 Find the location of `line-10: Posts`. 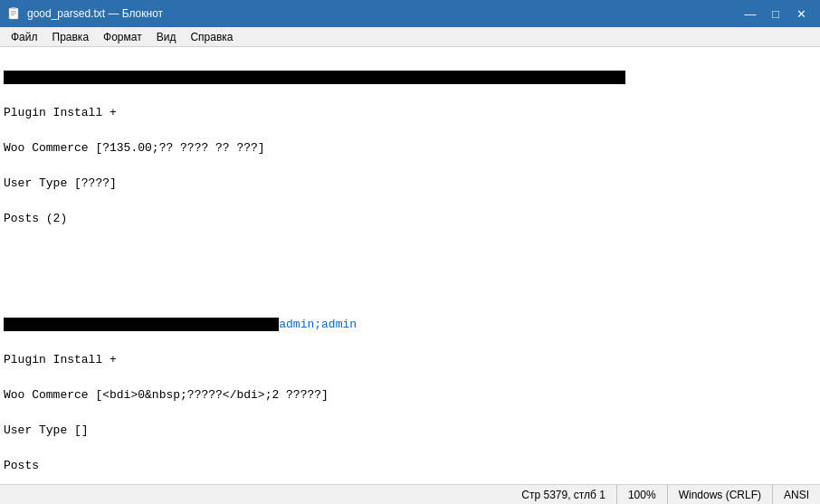

line-10: Posts is located at coordinates (412, 466).